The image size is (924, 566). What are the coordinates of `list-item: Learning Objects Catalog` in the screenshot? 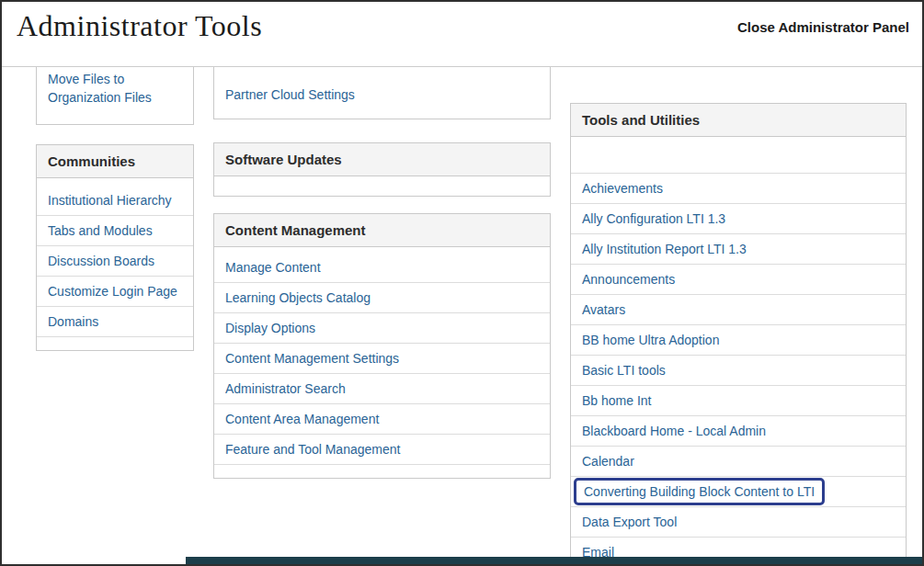 It's located at (382, 298).